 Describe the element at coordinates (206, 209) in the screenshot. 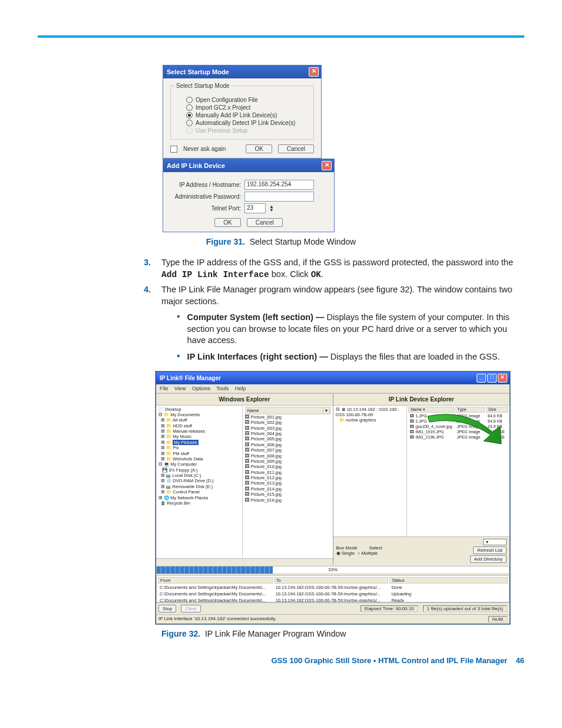

I see `telnet-label: Telnet Port:` at that location.